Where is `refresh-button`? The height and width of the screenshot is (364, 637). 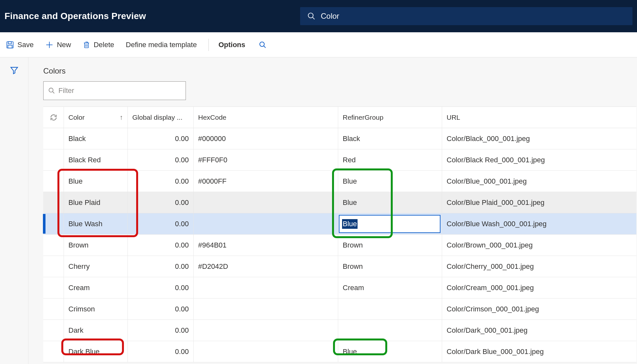 refresh-button is located at coordinates (54, 117).